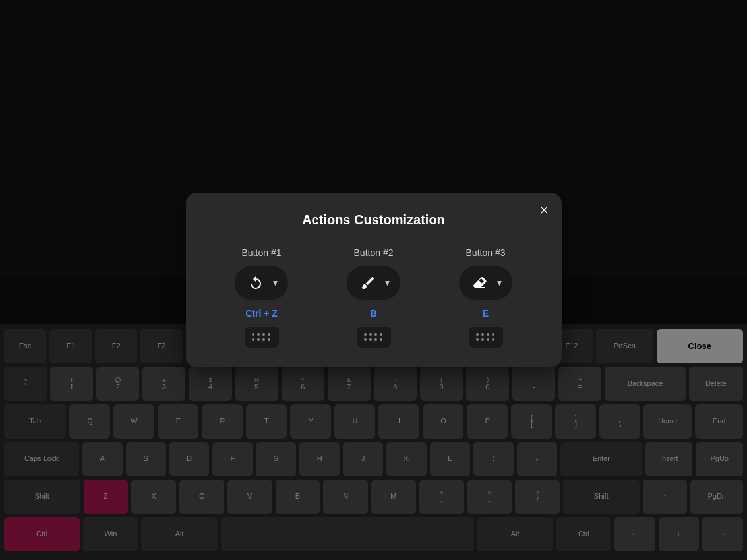 Image resolution: width=747 pixels, height=560 pixels. I want to click on dots-icon, so click(261, 338).